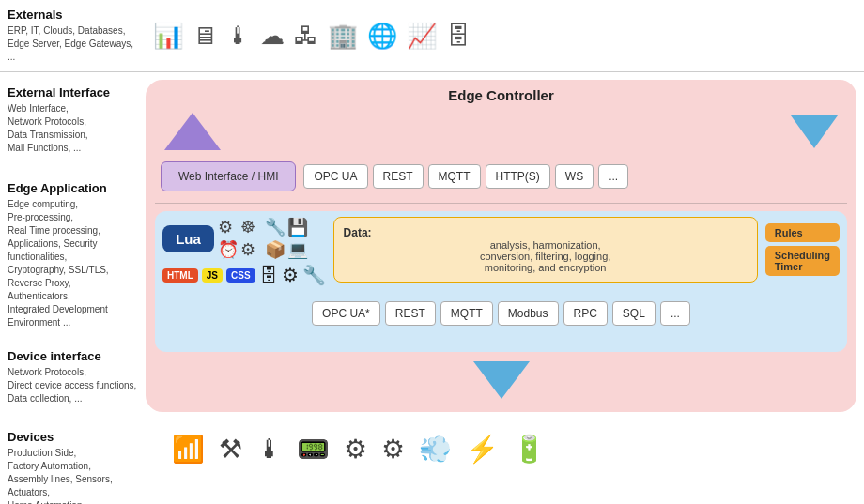 This screenshot has height=504, width=864. What do you see at coordinates (73, 36) in the screenshot?
I see `externals-label: Externals ERP, IT, Clouds, Databases,Edg…` at bounding box center [73, 36].